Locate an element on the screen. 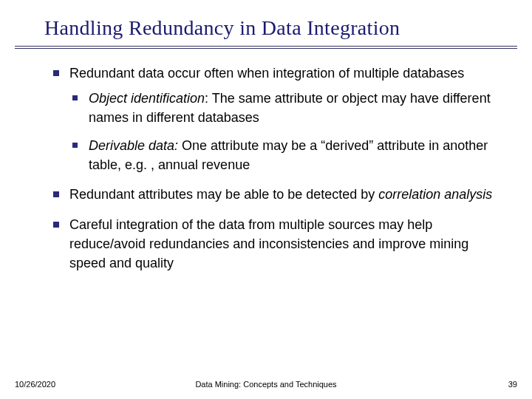 The image size is (532, 399). bullet-text: Careful integration of the data from mul… is located at coordinates (269, 244).